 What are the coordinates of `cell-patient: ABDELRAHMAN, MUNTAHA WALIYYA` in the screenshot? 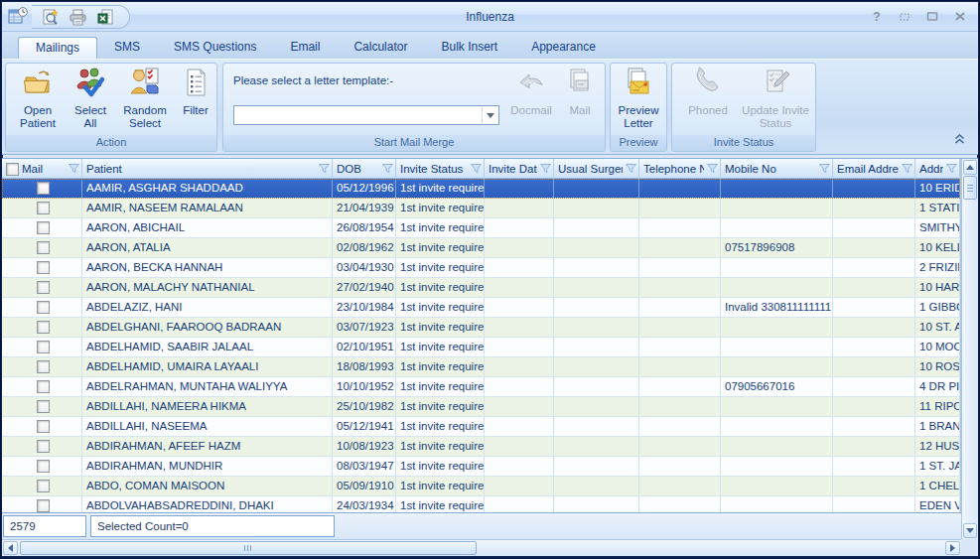 It's located at (208, 387).